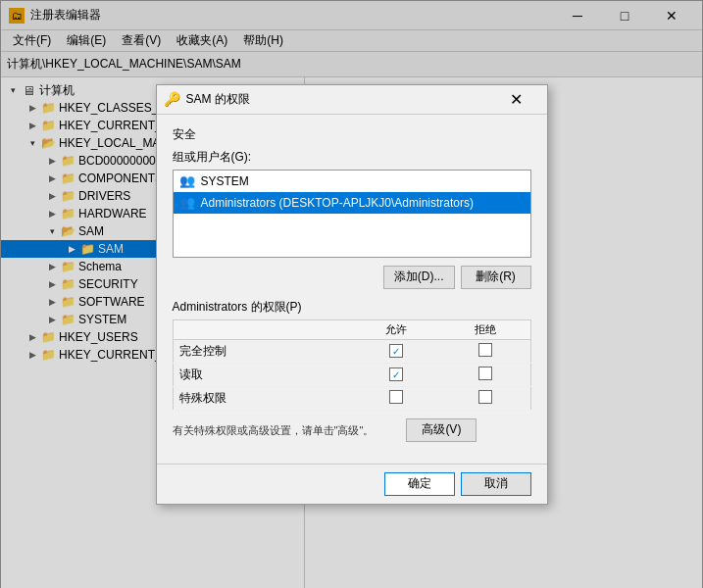  What do you see at coordinates (263, 398) in the screenshot?
I see `perm-name-special: 特殊权限` at bounding box center [263, 398].